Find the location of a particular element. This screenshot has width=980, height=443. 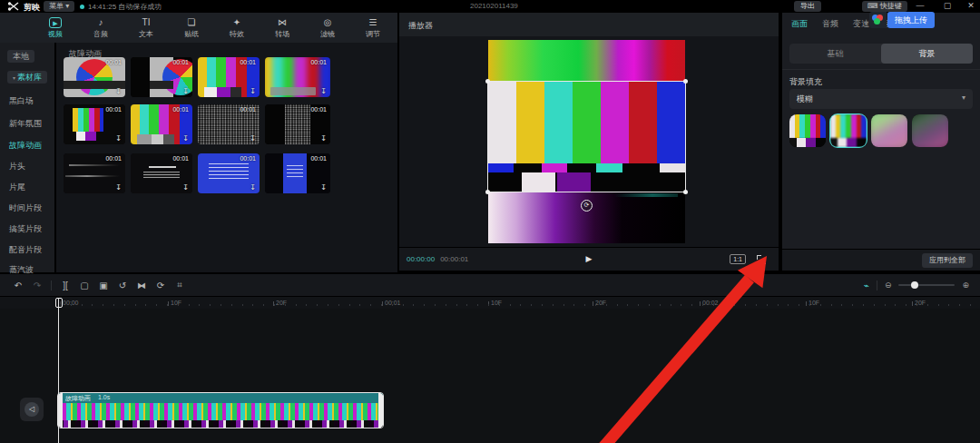

preview-video is located at coordinates (586, 136).